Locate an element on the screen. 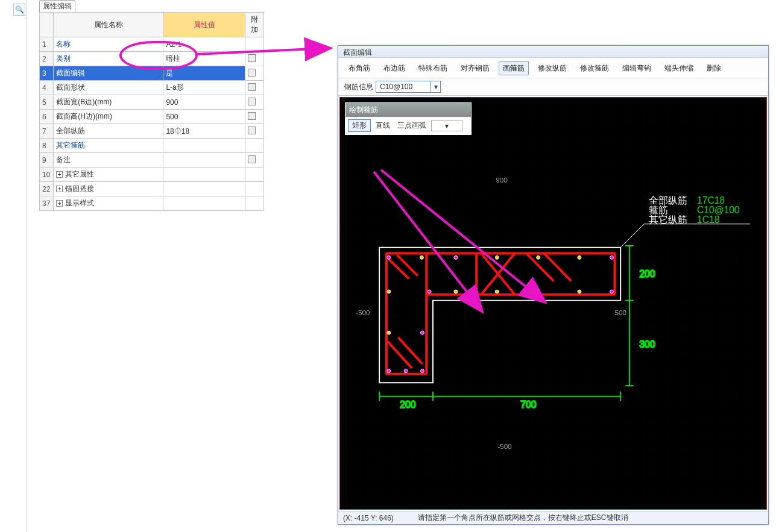  svg-text: 900 is located at coordinates (502, 180).